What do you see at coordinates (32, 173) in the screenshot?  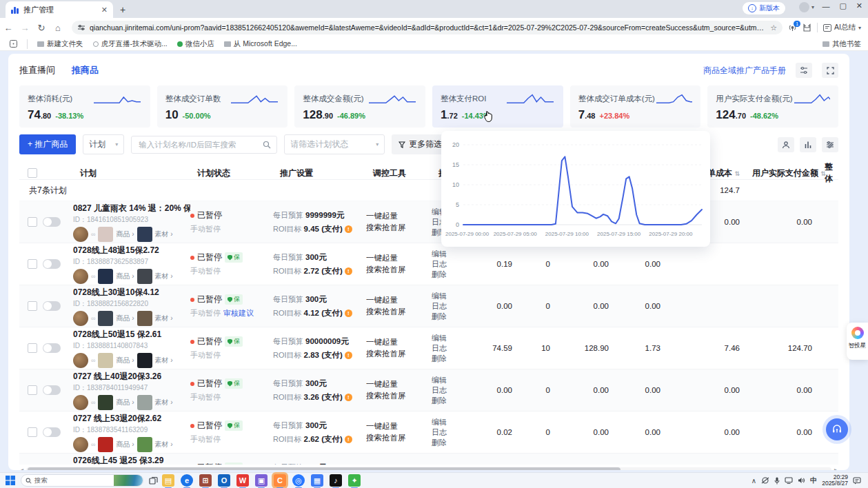 I see `select-all-checkbox` at bounding box center [32, 173].